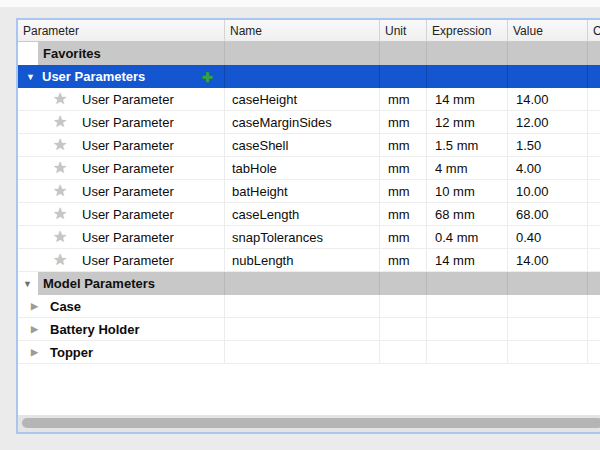  Describe the element at coordinates (302, 99) in the screenshot. I see `name-cell: caseHeight` at that location.